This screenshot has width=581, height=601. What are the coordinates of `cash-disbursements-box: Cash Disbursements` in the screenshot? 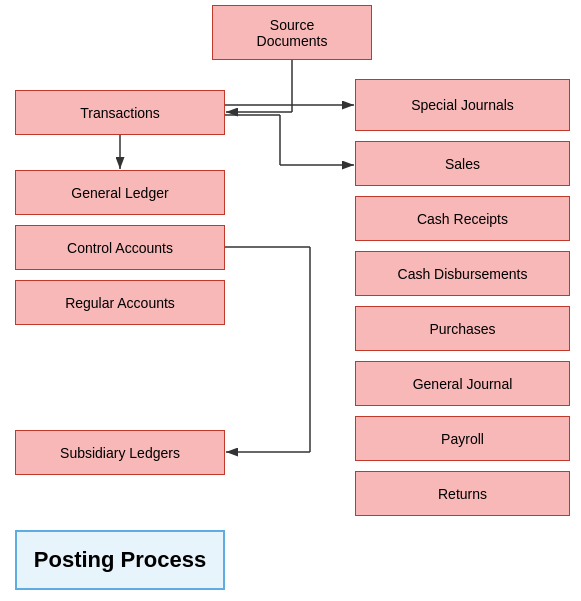 It's located at (462, 274).